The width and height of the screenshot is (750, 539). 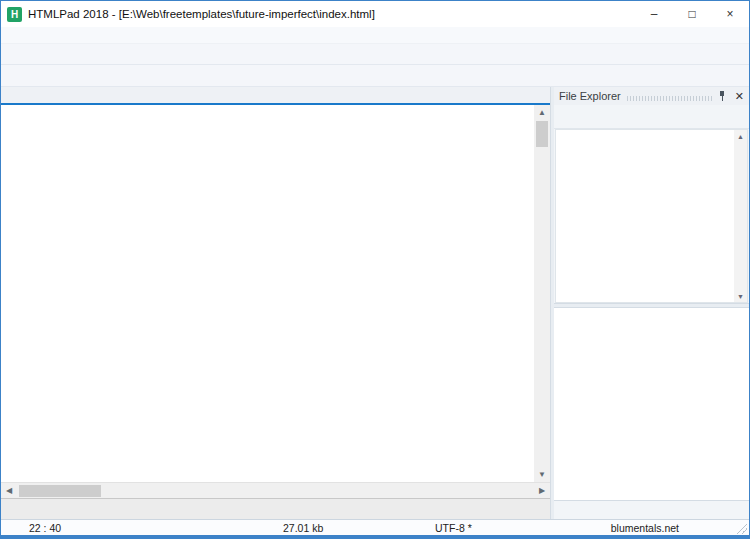 What do you see at coordinates (652, 510) in the screenshot?
I see `explorer-bottom-tabs` at bounding box center [652, 510].